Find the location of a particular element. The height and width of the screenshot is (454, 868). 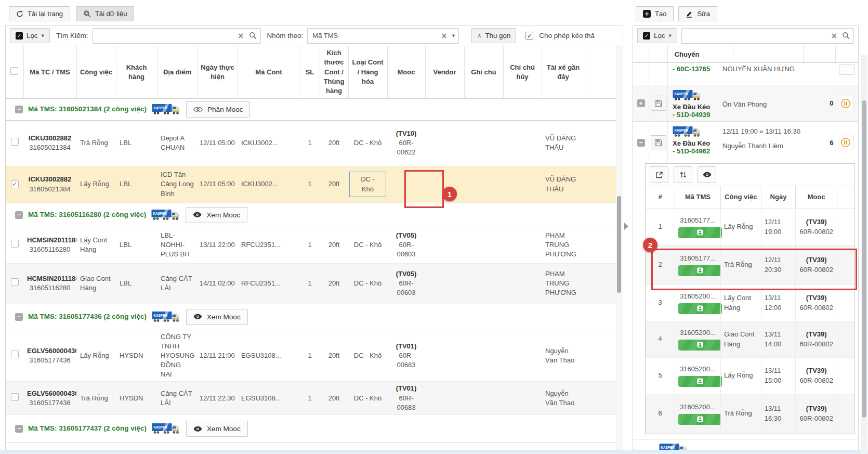

collapse-trip-button: − is located at coordinates (641, 142).